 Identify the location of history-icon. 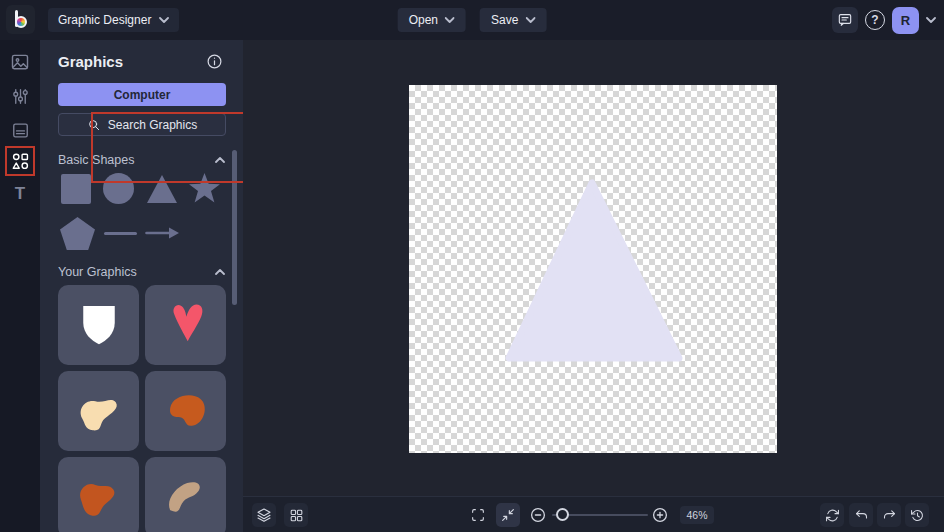
(918, 516).